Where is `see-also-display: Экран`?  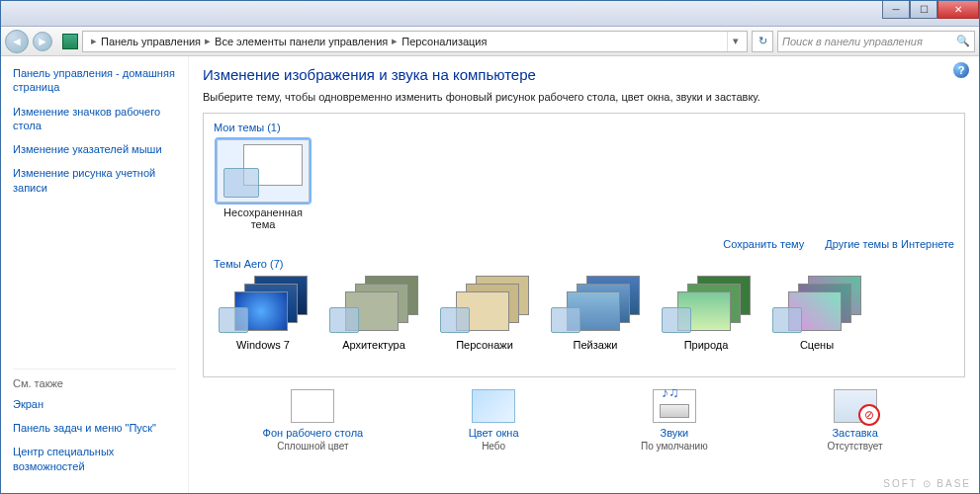
see-also-display: Экран is located at coordinates (95, 404).